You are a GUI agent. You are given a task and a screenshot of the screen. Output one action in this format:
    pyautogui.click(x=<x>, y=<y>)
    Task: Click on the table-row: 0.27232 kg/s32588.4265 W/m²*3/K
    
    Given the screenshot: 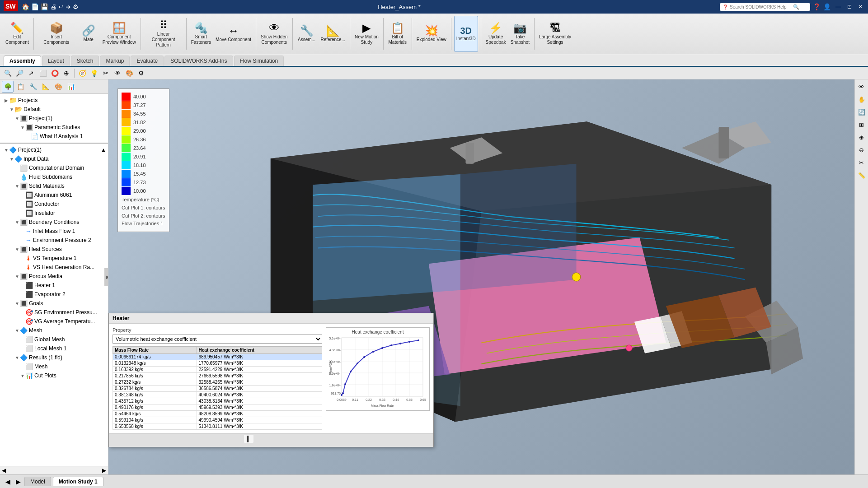 What is the action you would take?
    pyautogui.click(x=218, y=382)
    